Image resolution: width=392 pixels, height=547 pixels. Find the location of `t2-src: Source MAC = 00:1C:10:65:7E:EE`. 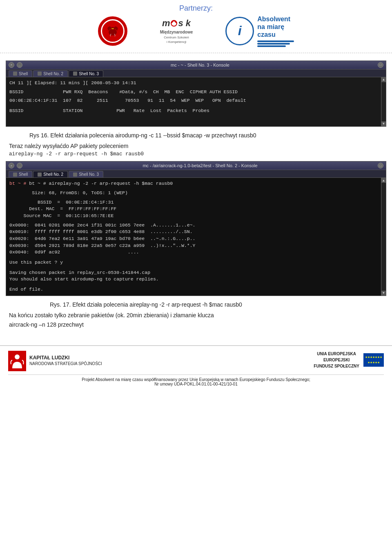

t2-src: Source MAC = 00:1C:10:65:7E:EE is located at coordinates (194, 216).